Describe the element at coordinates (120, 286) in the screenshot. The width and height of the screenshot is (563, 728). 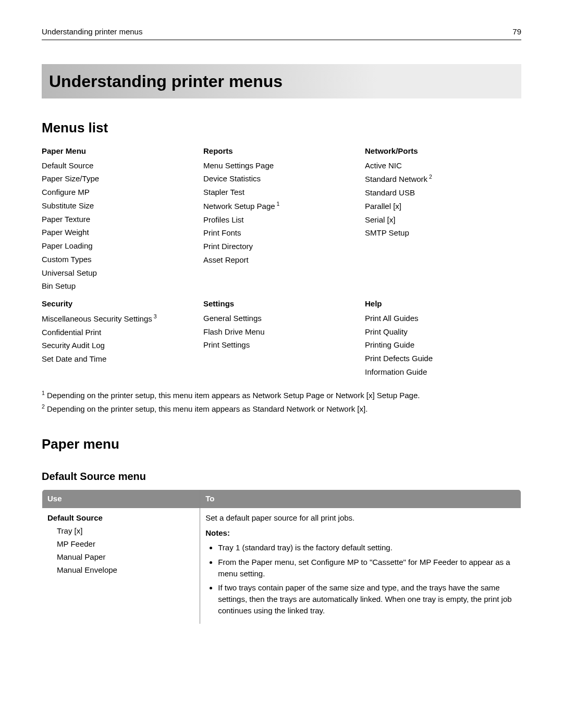
I see `menu-item: Bin Setup` at that location.